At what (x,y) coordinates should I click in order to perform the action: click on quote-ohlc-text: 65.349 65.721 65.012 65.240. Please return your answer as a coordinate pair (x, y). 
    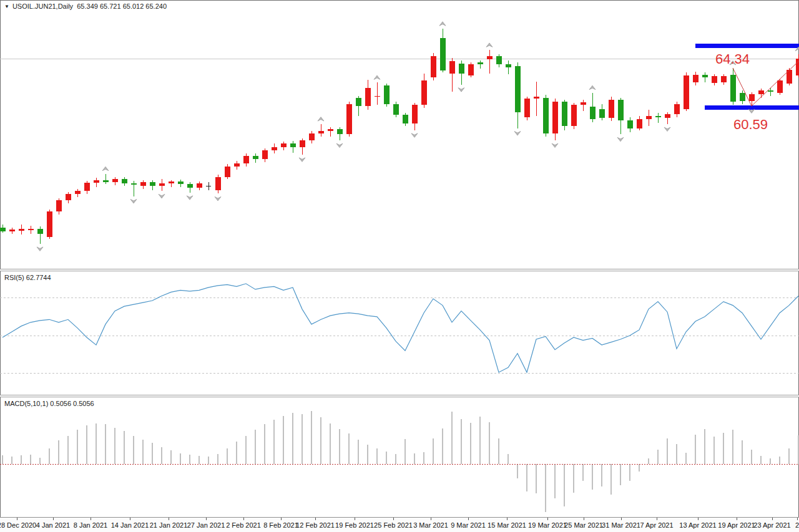
    Looking at the image, I should click on (122, 6).